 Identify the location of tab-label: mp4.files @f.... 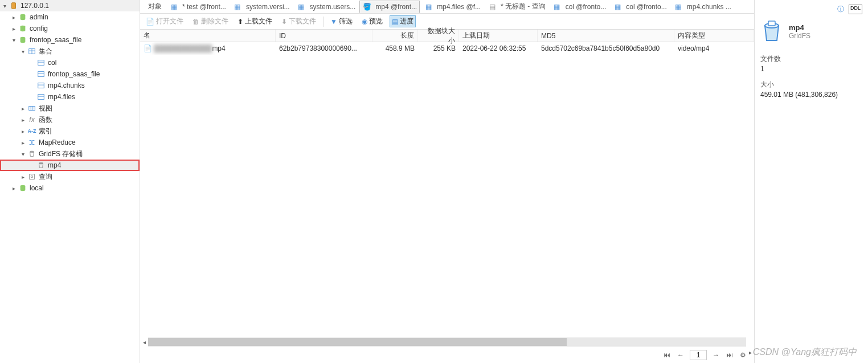
(459, 7).